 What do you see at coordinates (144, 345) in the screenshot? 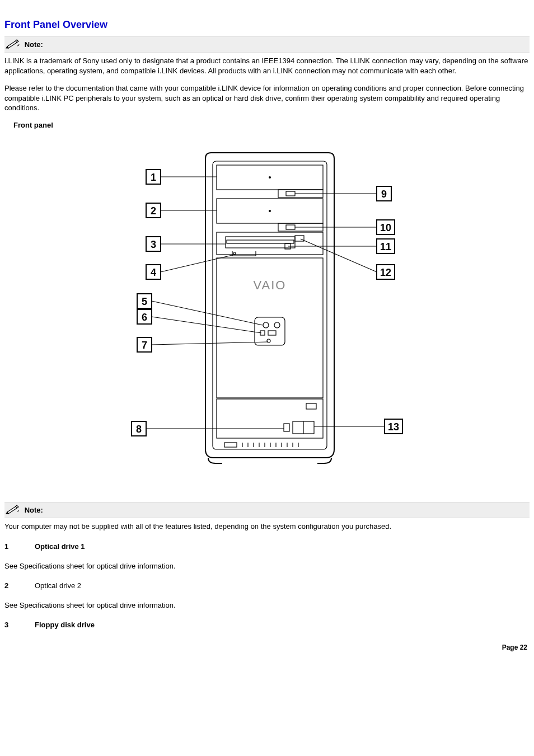
I see `svg-text: 7` at bounding box center [144, 345].